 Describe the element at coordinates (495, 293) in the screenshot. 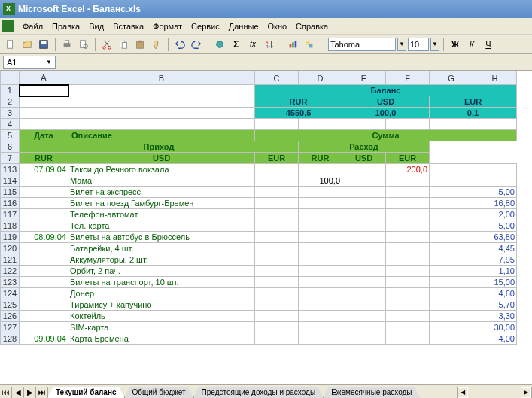

I see `cell: 4,60` at that location.